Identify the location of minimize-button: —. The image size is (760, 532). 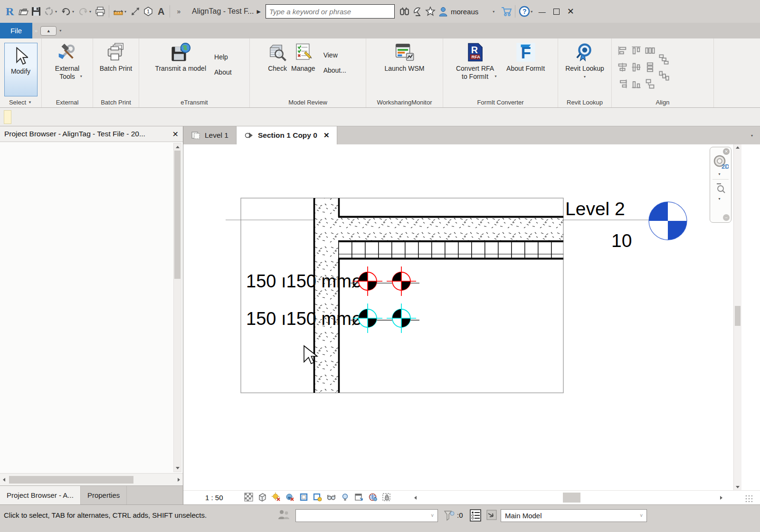
(542, 11).